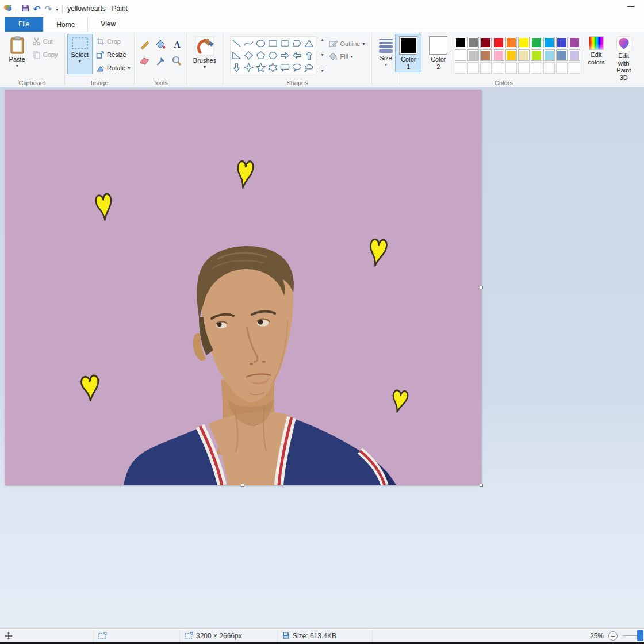 The width and height of the screenshot is (644, 644). I want to click on outline-button: Outline ▾, so click(347, 44).